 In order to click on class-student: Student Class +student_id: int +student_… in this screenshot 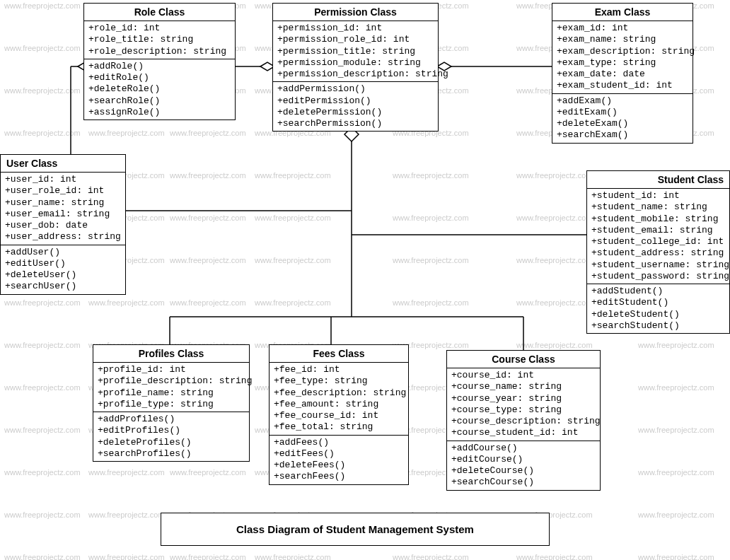, I will do `click(658, 252)`.